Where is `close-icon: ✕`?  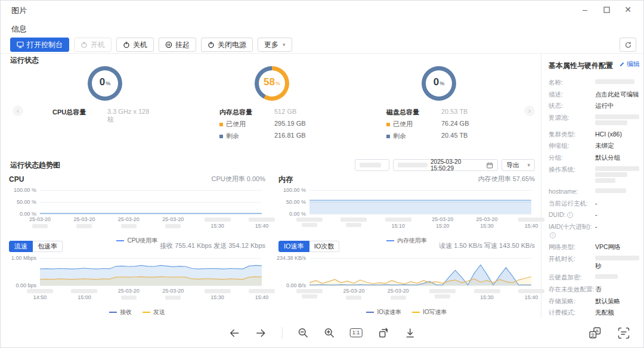 close-icon: ✕ is located at coordinates (628, 10).